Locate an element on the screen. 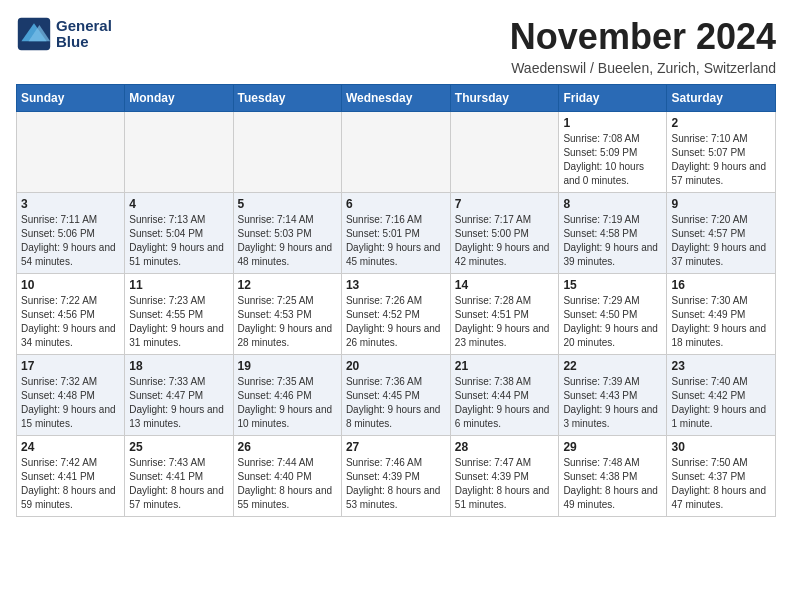 The width and height of the screenshot is (792, 612). day-number: 11 is located at coordinates (178, 285).